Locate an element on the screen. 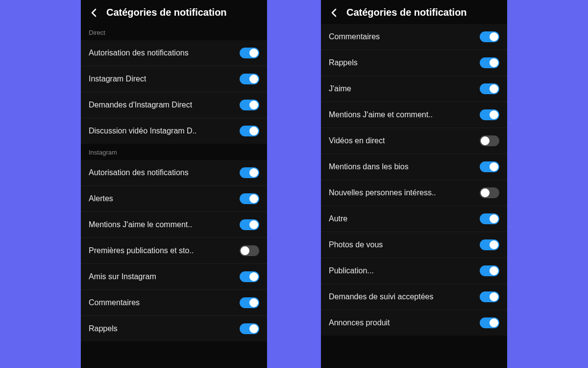 The width and height of the screenshot is (588, 368). item-label: Demandes d'Instagram Direct is located at coordinates (140, 105).